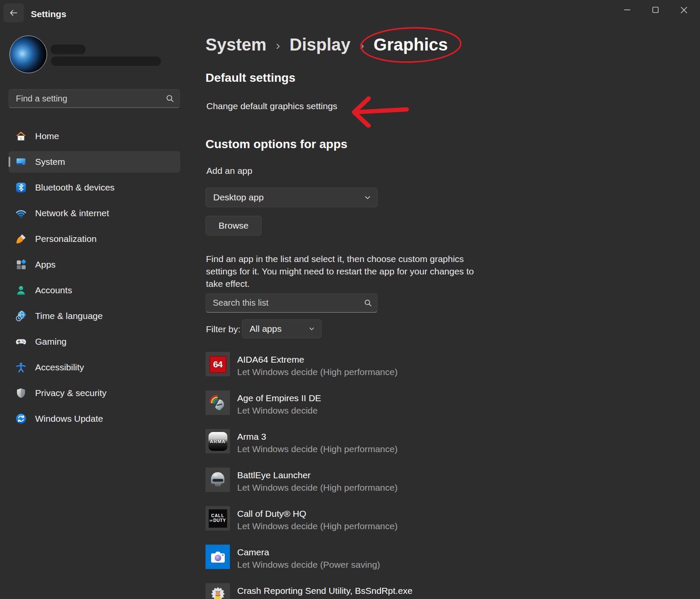 The image size is (700, 599). I want to click on sidebar-item-label: Home, so click(47, 136).